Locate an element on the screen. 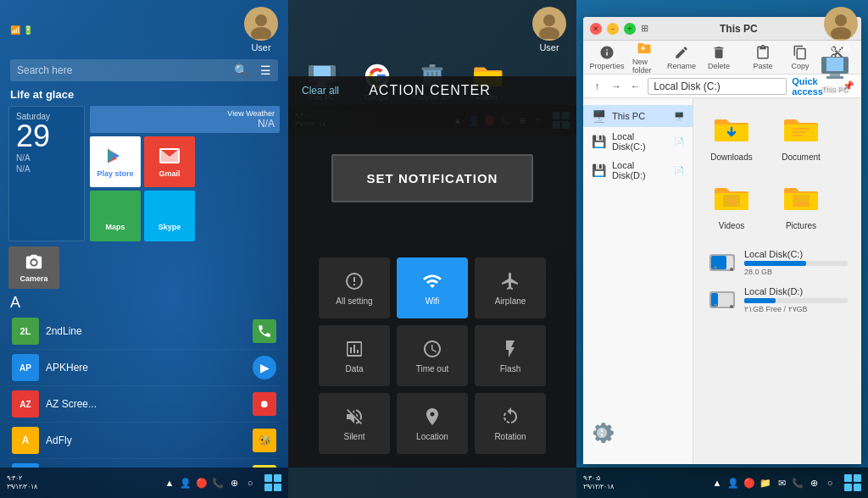  p1-tb-globe-icon: ⊕ is located at coordinates (234, 483).